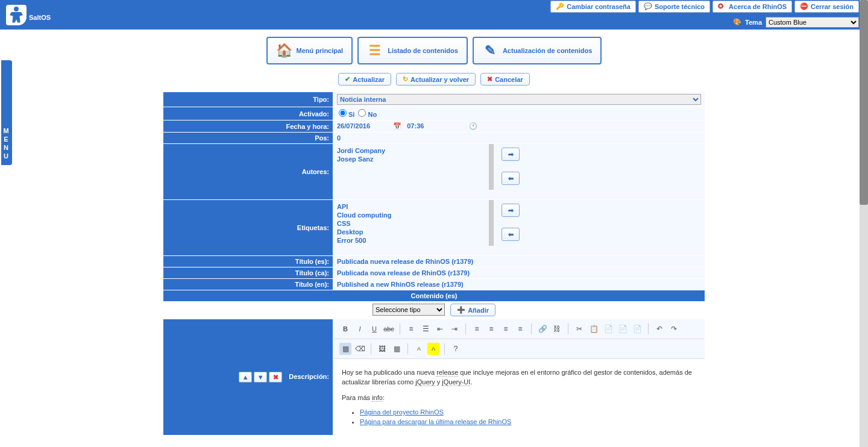 Image resolution: width=868 pixels, height=447 pixels. Describe the element at coordinates (557, 329) in the screenshot. I see `unlink-button: ⛓` at that location.